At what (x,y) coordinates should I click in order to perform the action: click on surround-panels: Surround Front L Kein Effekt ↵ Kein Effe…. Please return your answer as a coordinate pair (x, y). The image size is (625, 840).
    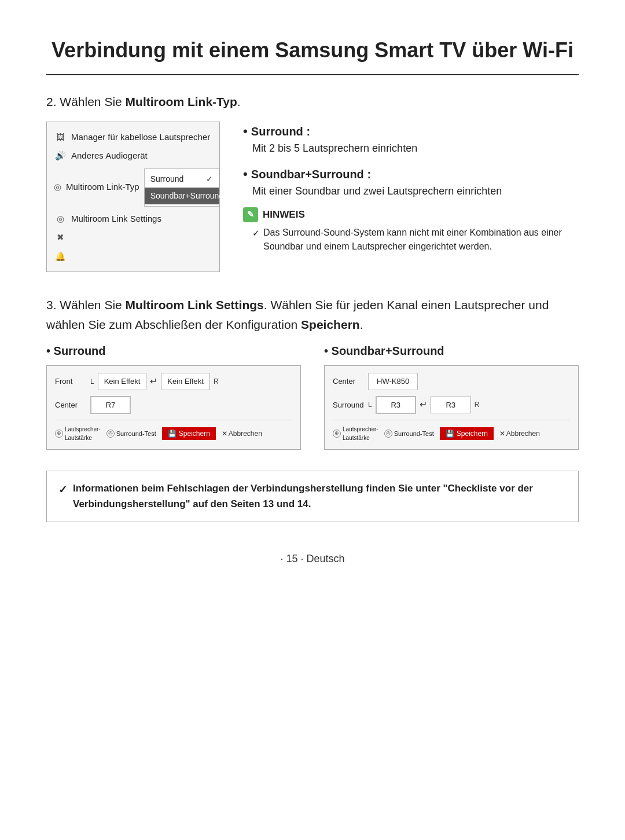
    Looking at the image, I should click on (312, 396).